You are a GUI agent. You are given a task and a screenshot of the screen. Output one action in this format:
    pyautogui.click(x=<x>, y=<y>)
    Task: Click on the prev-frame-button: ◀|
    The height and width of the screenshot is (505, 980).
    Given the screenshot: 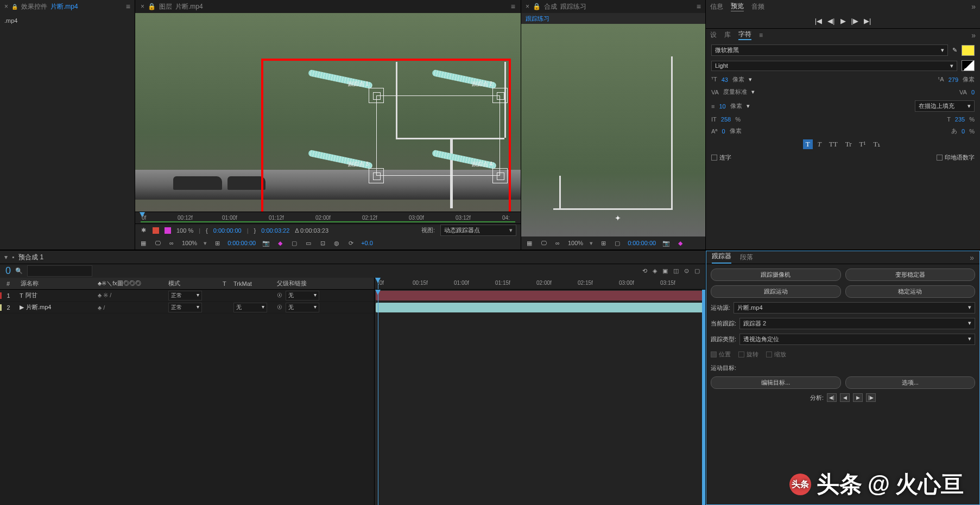 What is the action you would take?
    pyautogui.click(x=831, y=21)
    